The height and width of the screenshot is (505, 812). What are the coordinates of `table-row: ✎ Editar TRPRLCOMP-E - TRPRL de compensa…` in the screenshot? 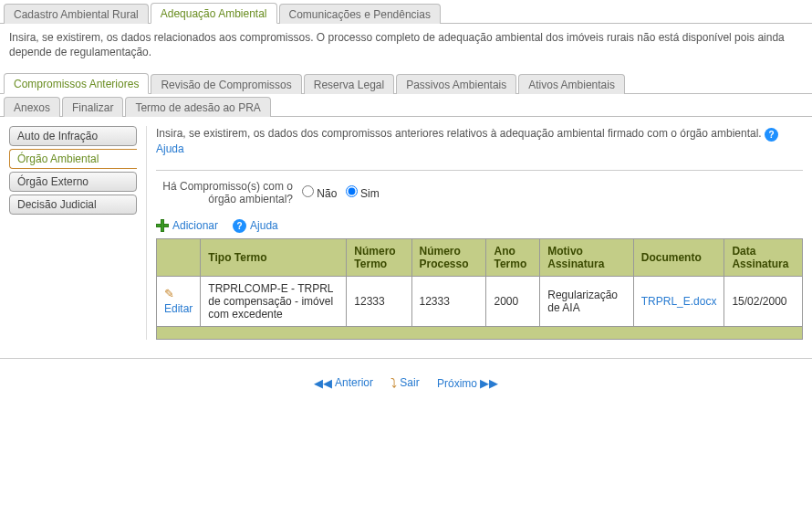 It's located at (480, 301).